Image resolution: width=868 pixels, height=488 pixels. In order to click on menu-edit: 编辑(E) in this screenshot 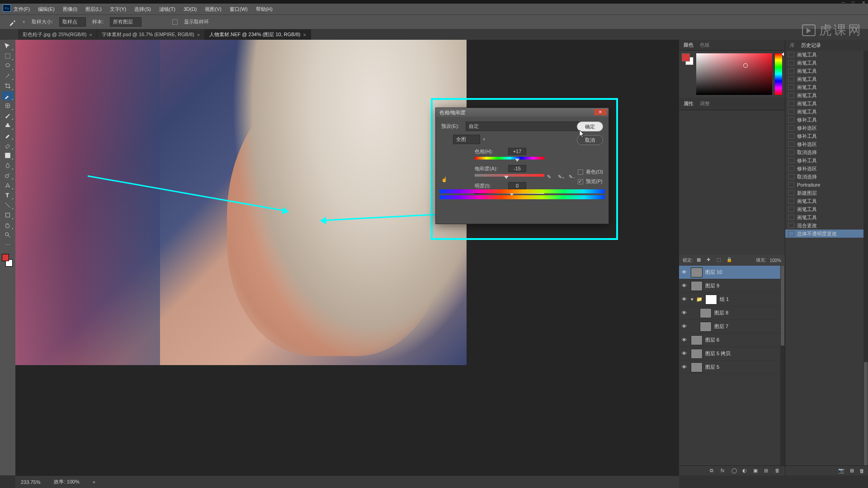, I will do `click(46, 9)`.